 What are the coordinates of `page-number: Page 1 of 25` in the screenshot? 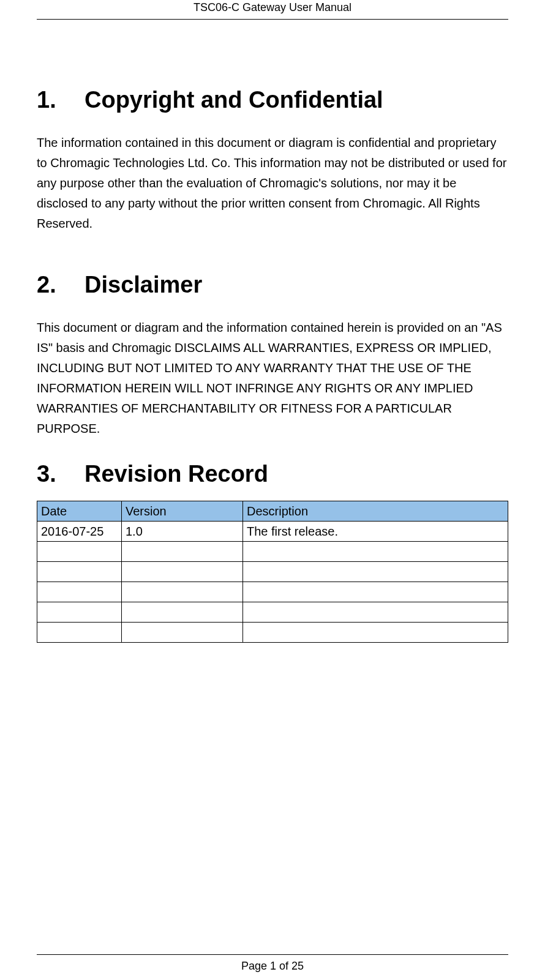 It's located at (272, 966).